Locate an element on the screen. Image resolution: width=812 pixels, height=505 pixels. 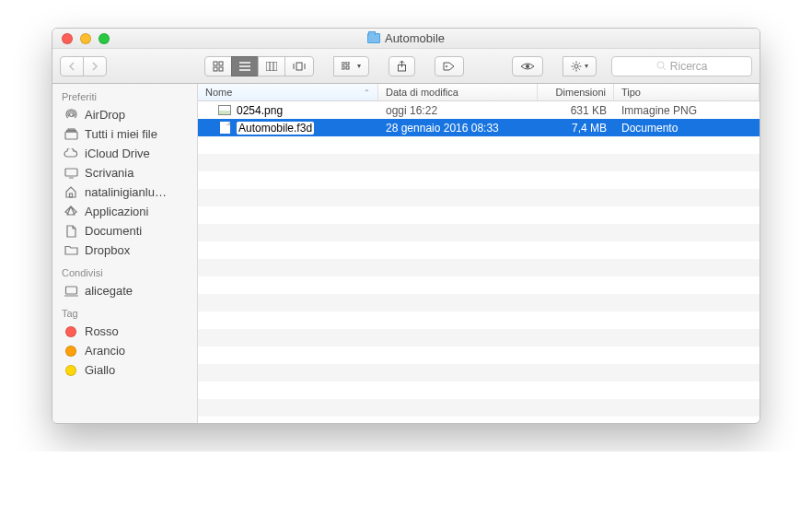
sidebar-section-header: Tag is located at coordinates (125, 311).